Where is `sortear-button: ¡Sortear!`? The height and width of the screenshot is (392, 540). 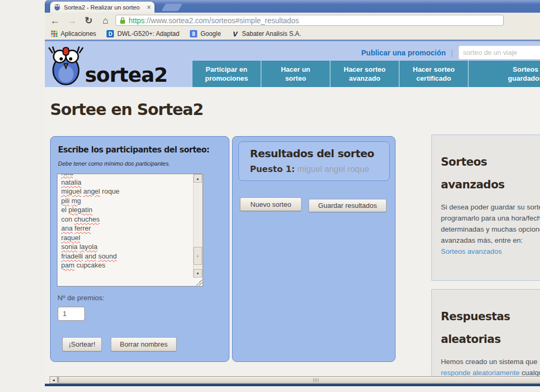
sortear-button: ¡Sortear! is located at coordinates (82, 344).